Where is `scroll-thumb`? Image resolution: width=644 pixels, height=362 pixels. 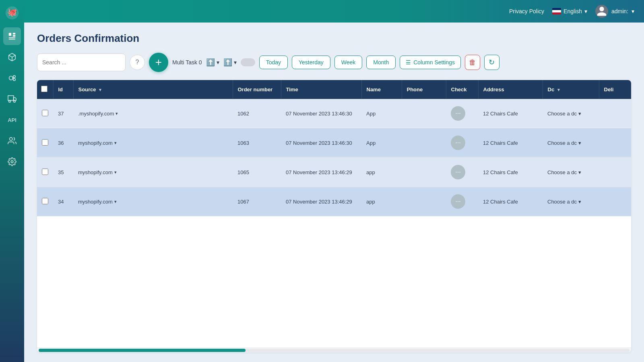
scroll-thumb is located at coordinates (142, 350).